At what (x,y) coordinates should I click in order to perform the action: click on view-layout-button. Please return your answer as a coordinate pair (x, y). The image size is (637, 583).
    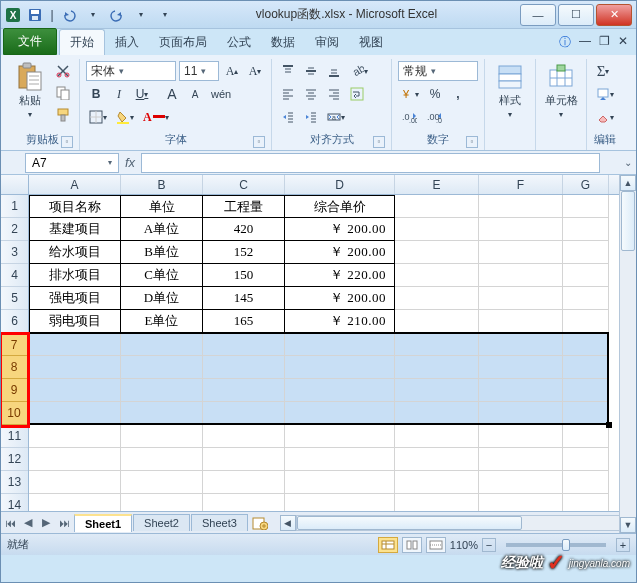
    Looking at the image, I should click on (412, 545).